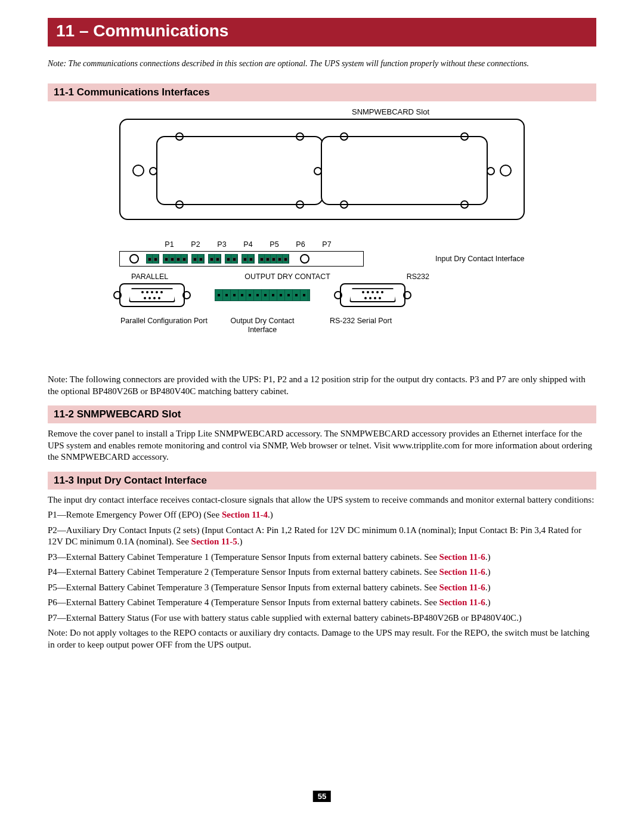 Image resolution: width=644 pixels, height=833 pixels. What do you see at coordinates (262, 295) in the screenshot?
I see `connector-row` at bounding box center [262, 295].